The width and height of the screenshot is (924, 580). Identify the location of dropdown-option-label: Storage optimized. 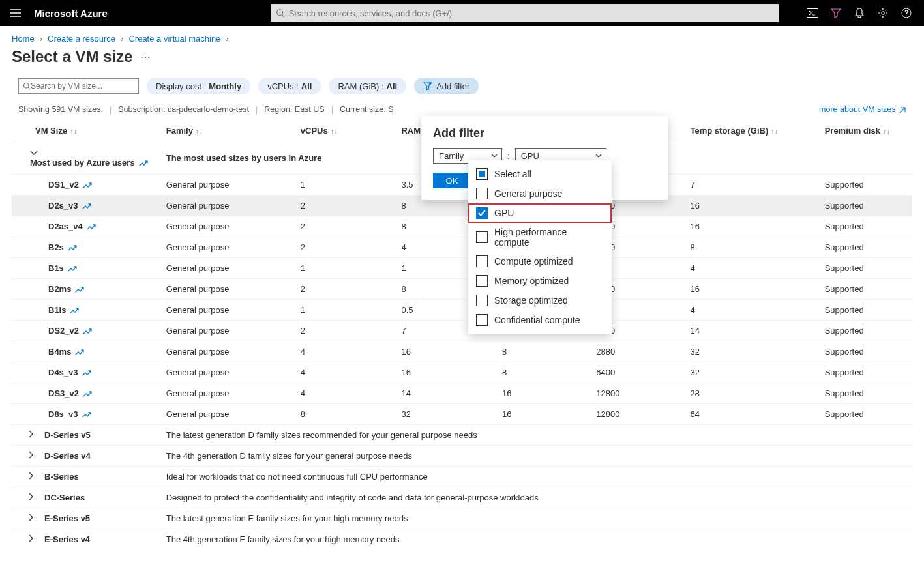
(531, 300).